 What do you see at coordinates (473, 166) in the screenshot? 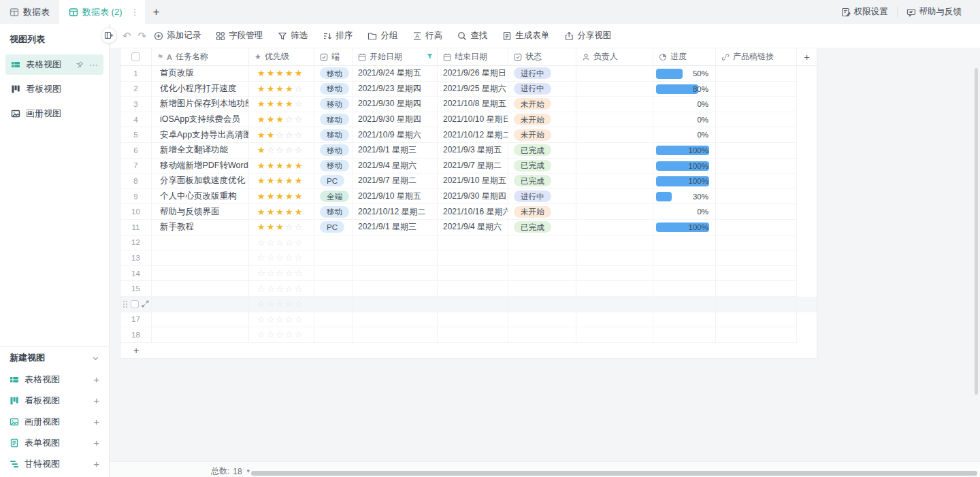
I see `end-date-cell: 2021/9/7 星期二` at bounding box center [473, 166].